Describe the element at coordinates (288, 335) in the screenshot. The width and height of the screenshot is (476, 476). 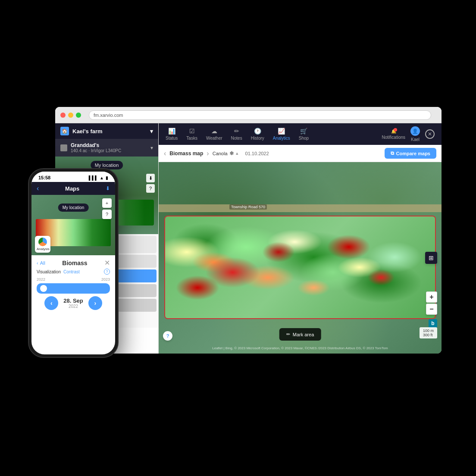
I see `pencil-icon: ✏` at that location.